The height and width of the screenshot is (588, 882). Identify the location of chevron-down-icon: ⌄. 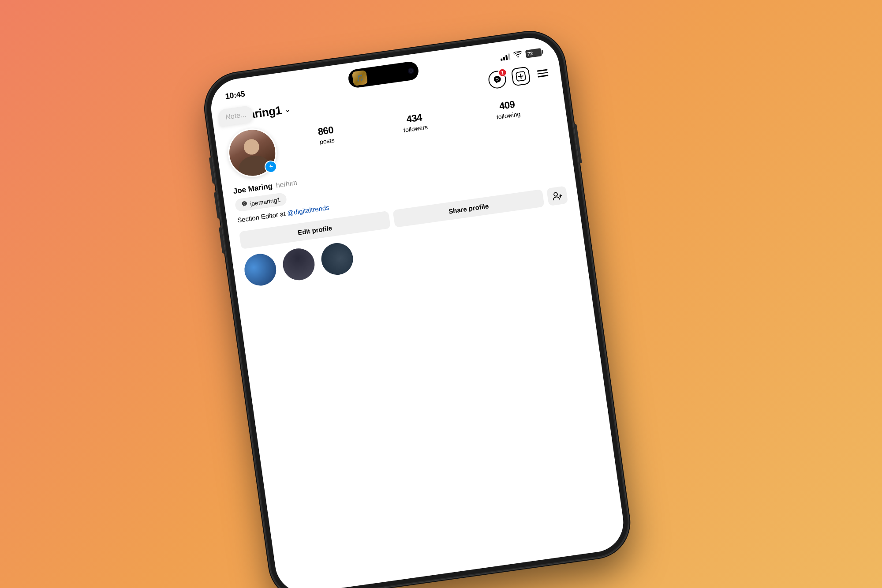
(288, 109).